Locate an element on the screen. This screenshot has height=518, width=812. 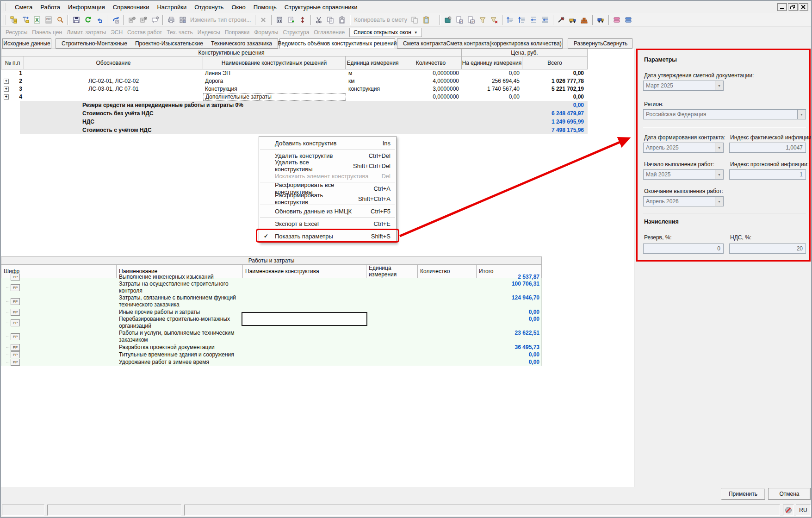
cell-name-focused: Дополнительные затраты is located at coordinates (274, 97).